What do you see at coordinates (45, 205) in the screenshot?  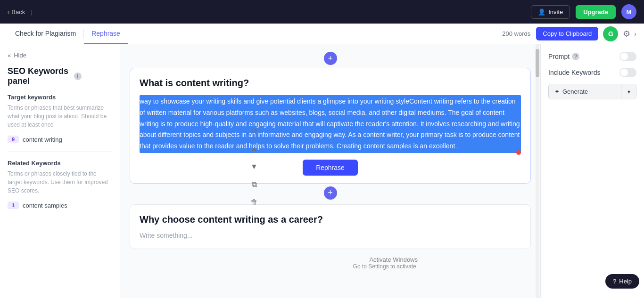 I see `keyword-text-content-samples: content samples` at bounding box center [45, 205].